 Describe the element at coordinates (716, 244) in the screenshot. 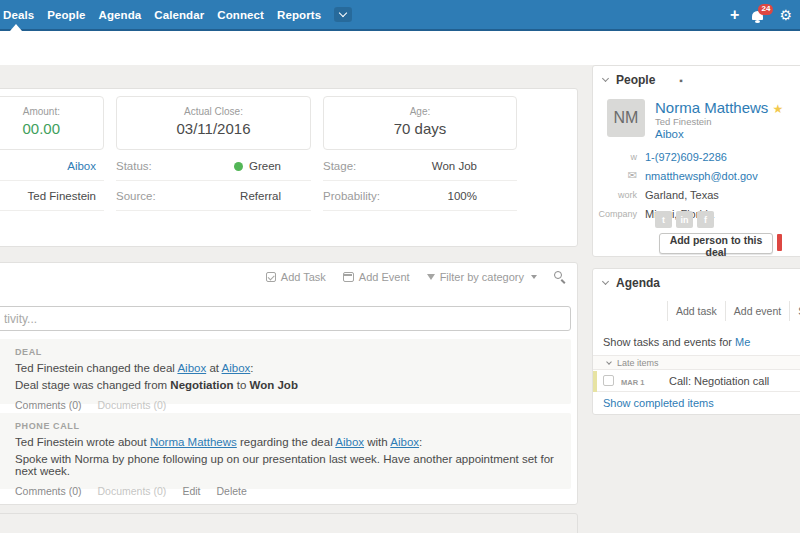

I see `add-person-to-deal-button: Add person to this deal` at that location.